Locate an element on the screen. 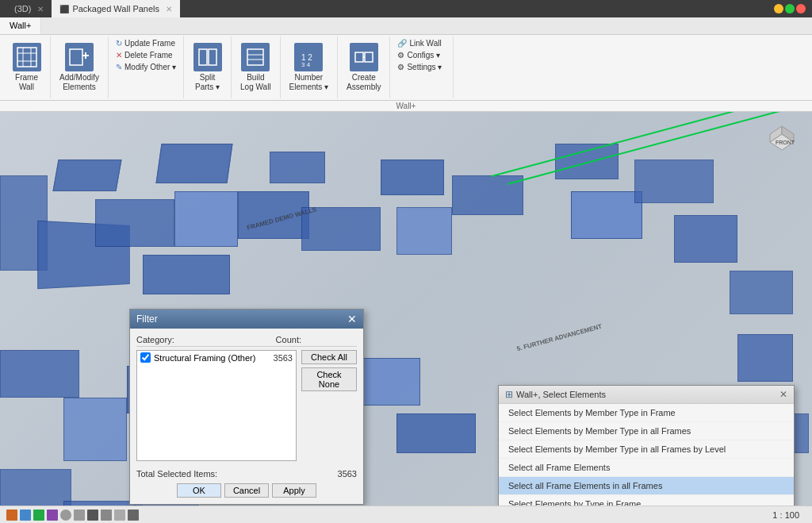 The width and height of the screenshot is (812, 523). filter-total-value: 3563 is located at coordinates (347, 474).